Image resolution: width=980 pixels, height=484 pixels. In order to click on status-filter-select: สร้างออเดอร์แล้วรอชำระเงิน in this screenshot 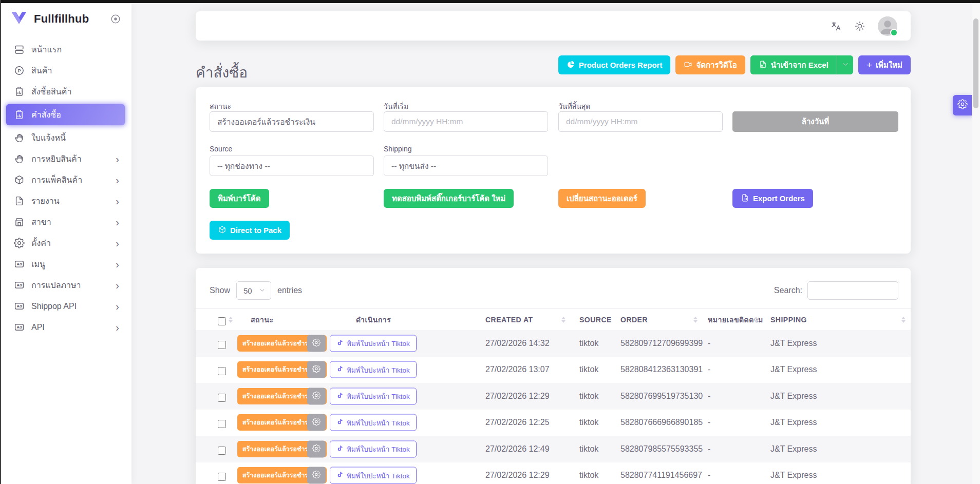, I will do `click(292, 122)`.